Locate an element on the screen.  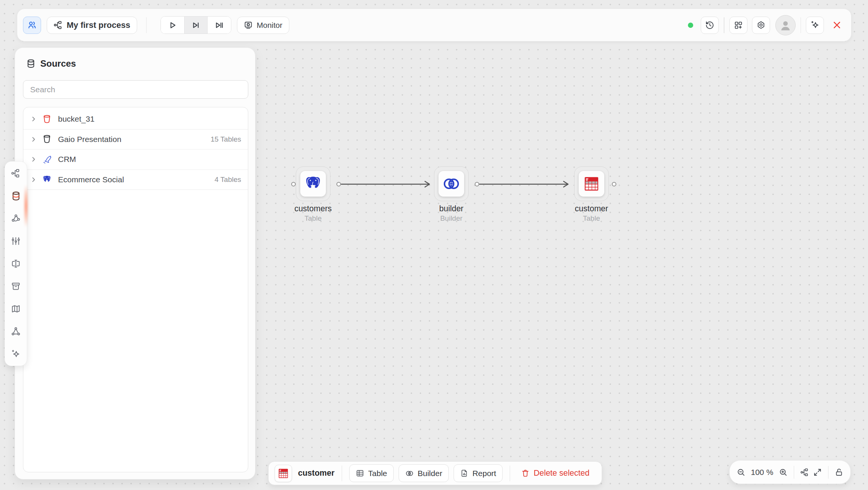
canvas-node-customer: customer Table is located at coordinates (591, 184).